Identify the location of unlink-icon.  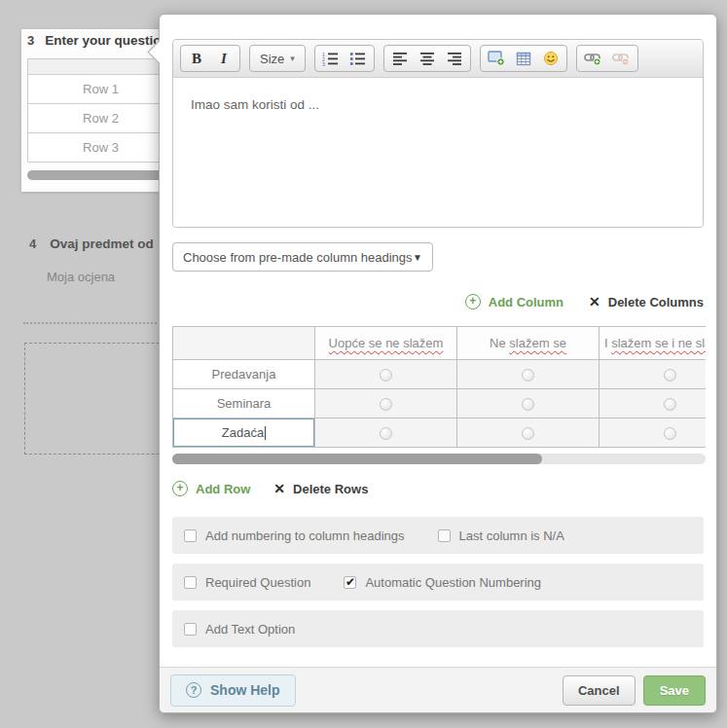
(621, 58).